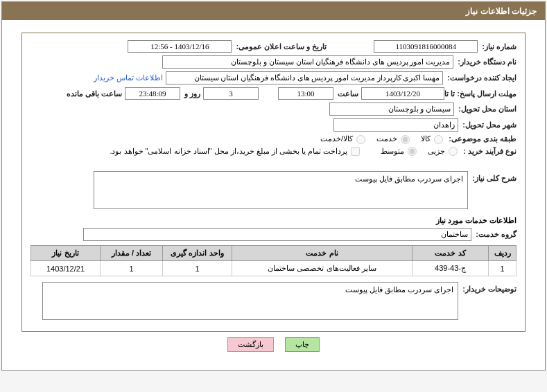 The width and height of the screenshot is (547, 392). Describe the element at coordinates (322, 269) in the screenshot. I see `cell-name: سایر فعالیت‌های تخصصی ساختمان` at that location.